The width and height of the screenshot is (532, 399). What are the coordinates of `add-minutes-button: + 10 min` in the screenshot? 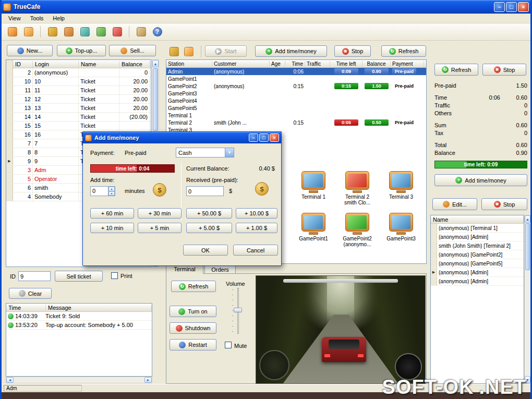 It's located at (112, 228).